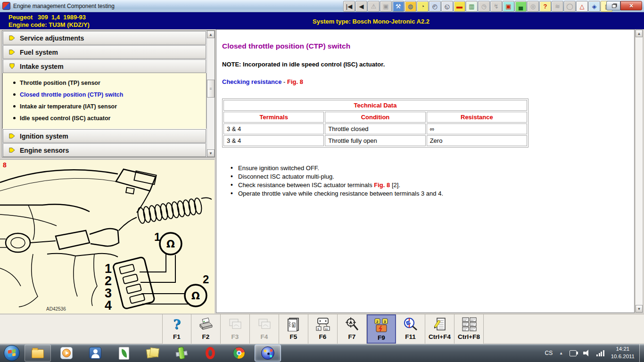 Image resolution: width=644 pixels, height=362 pixels. Describe the element at coordinates (557, 7) in the screenshot. I see `wave-icon: ≋` at that location.